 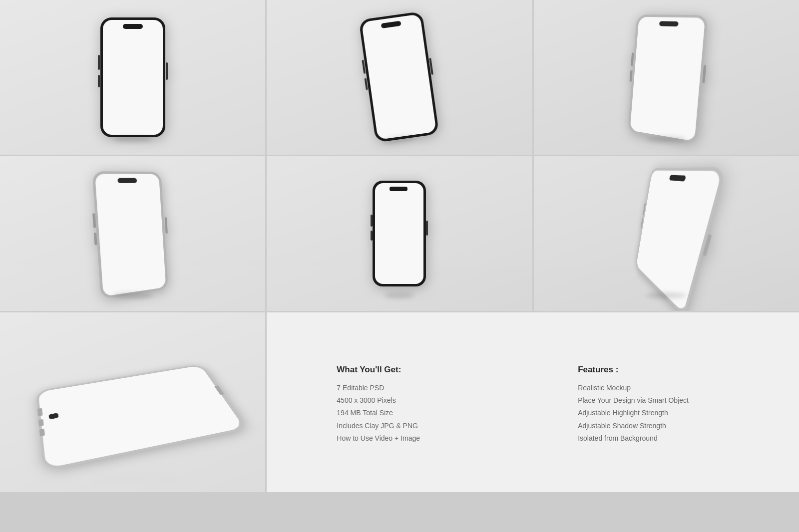 I want to click on phone-left-perspective-icon, so click(x=131, y=236).